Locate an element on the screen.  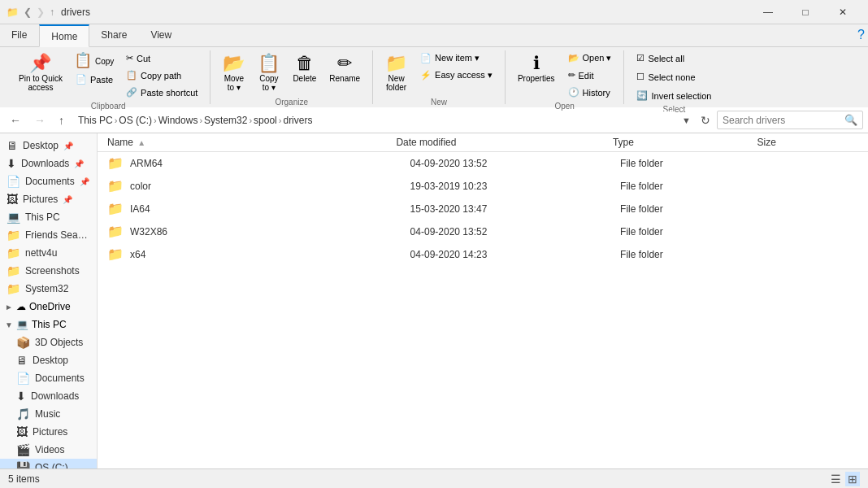
sidebar-item-desktop2: 🖥 Desktop is located at coordinates (49, 360).